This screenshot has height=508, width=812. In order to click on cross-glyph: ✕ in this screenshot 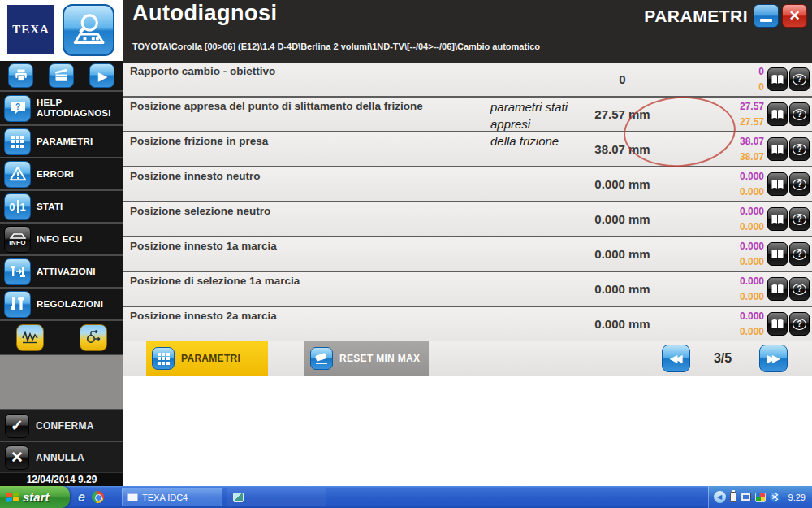, I will do `click(17, 457)`.